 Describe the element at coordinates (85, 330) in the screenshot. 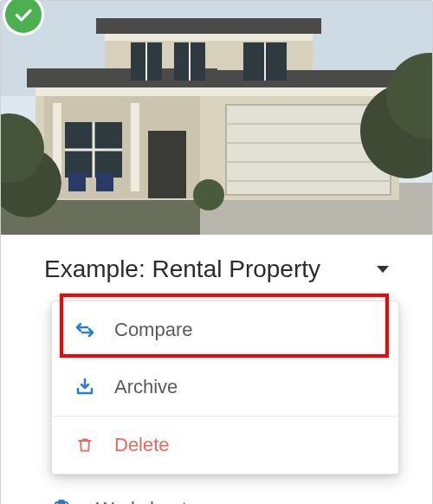

I see `compare-icon` at that location.